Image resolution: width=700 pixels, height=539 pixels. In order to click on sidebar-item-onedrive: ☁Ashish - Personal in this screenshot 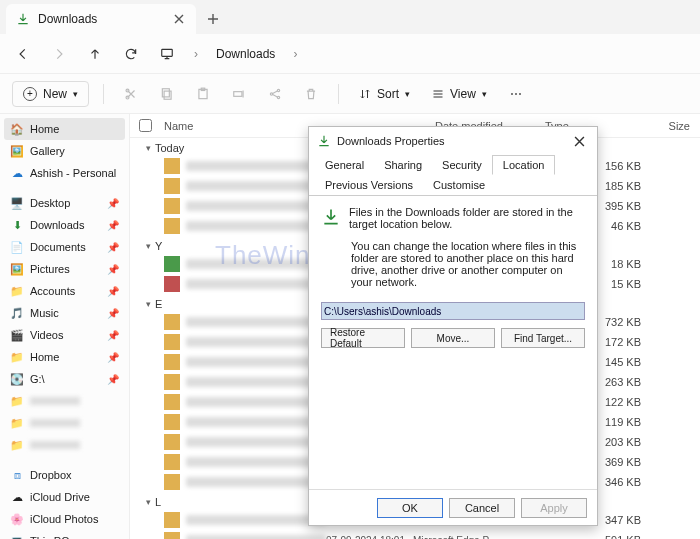, I will do `click(64, 173)`.